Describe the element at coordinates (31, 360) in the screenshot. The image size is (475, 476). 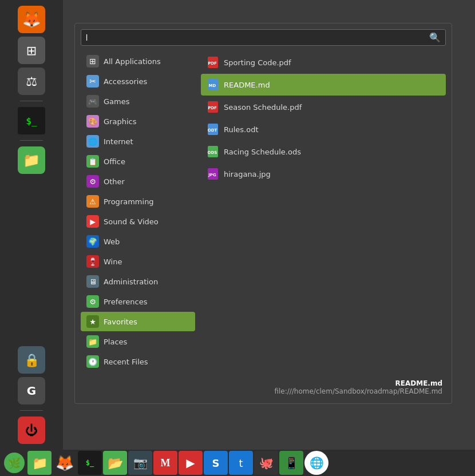
I see `dock-icon-lock: 🔒` at that location.